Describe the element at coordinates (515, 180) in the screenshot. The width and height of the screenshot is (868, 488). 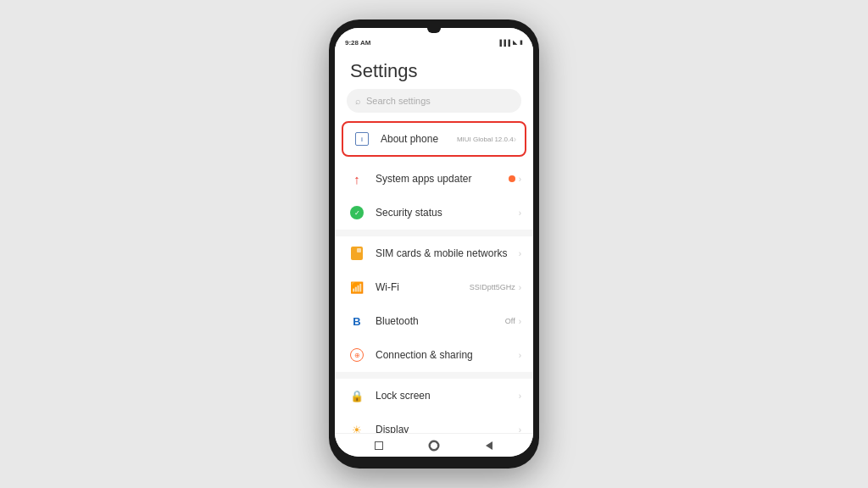
I see `system-apps-right: ›` at that location.